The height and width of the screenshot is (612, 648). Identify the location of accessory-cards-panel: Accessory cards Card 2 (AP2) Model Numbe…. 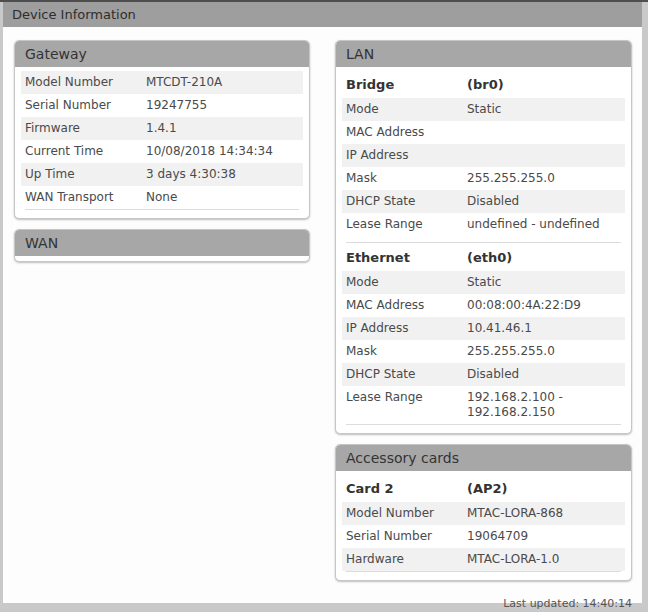
(484, 512).